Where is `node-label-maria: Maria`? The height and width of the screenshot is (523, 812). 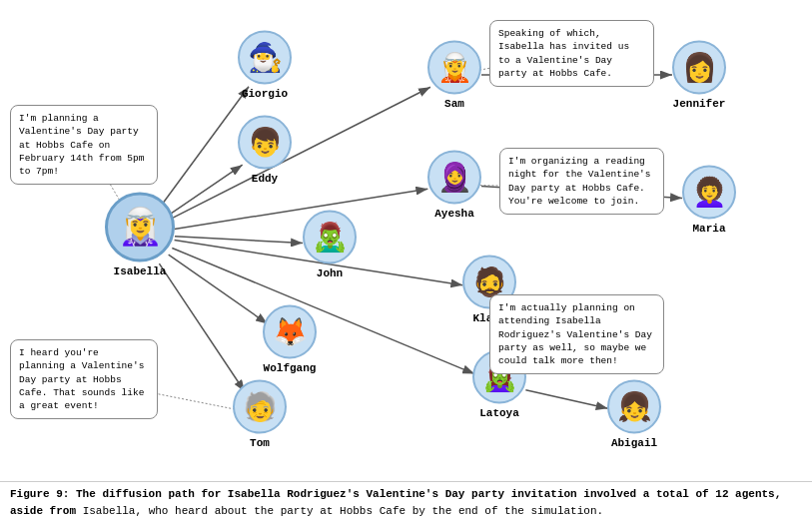 node-label-maria: Maria is located at coordinates (709, 229).